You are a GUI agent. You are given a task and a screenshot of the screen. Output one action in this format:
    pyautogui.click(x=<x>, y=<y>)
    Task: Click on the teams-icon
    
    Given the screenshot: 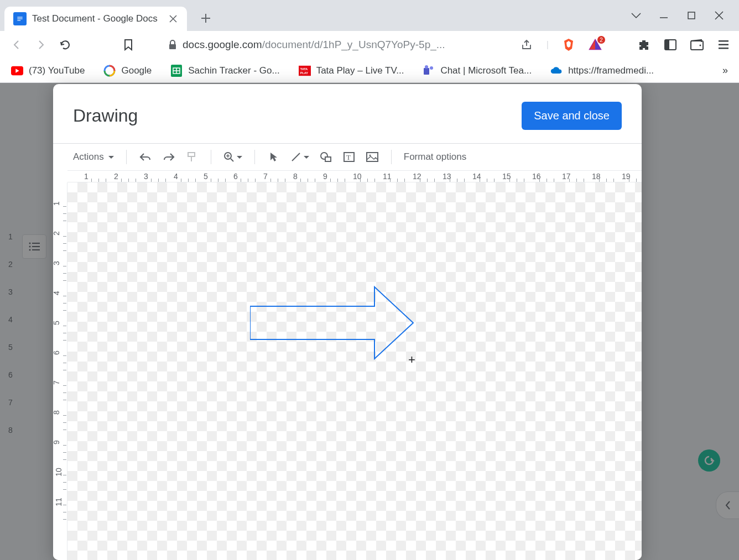 What is the action you would take?
    pyautogui.click(x=429, y=71)
    